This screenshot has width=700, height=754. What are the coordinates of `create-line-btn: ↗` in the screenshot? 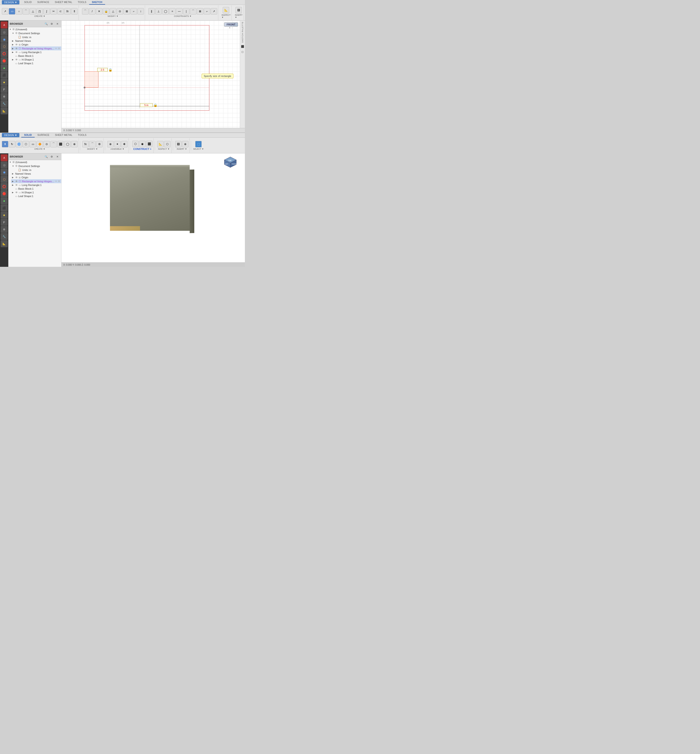 It's located at (5, 11).